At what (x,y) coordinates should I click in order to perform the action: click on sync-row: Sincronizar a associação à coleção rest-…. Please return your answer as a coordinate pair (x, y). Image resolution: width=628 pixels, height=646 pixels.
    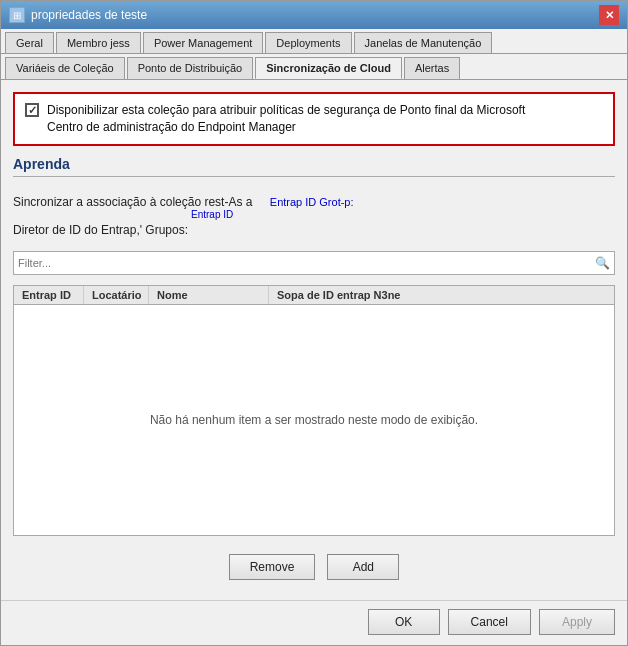
    Looking at the image, I should click on (314, 202).